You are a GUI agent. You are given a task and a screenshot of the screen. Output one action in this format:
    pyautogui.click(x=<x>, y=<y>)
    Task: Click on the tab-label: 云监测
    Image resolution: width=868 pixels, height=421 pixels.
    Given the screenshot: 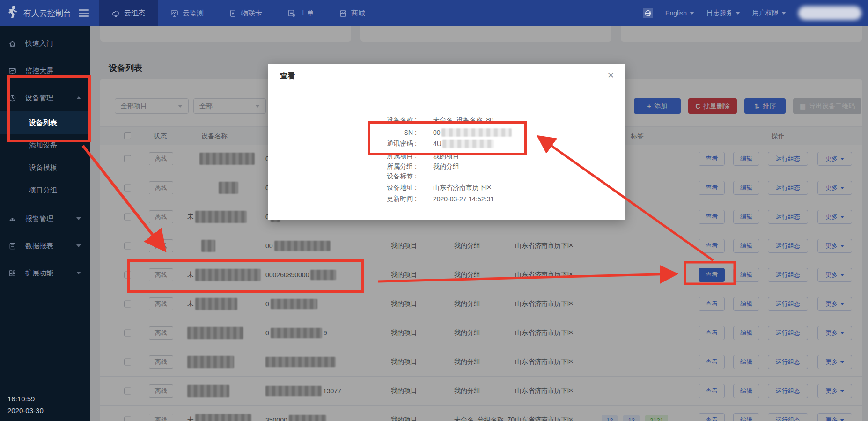 What is the action you would take?
    pyautogui.click(x=193, y=13)
    